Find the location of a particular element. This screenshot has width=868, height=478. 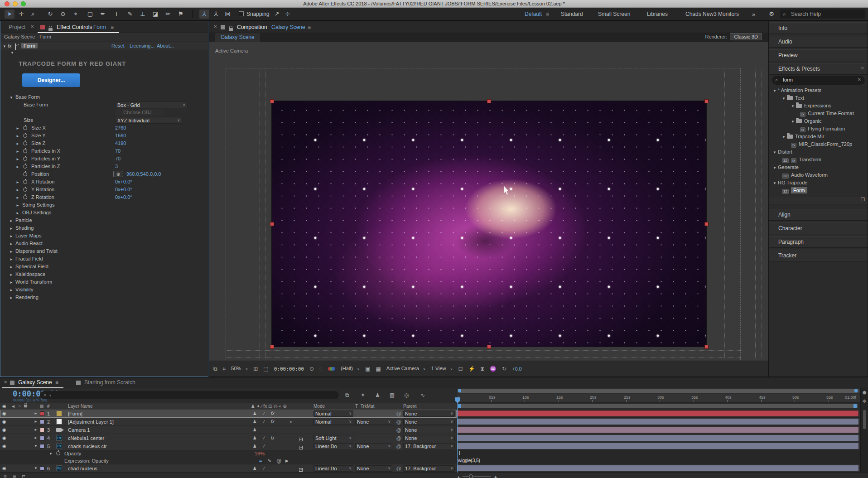

layer-row-chad-nucleus: ◉ ▼ 6 Ps chad nucleus ♟ ∕ Linear Do∨ Non… is located at coordinates (228, 468).